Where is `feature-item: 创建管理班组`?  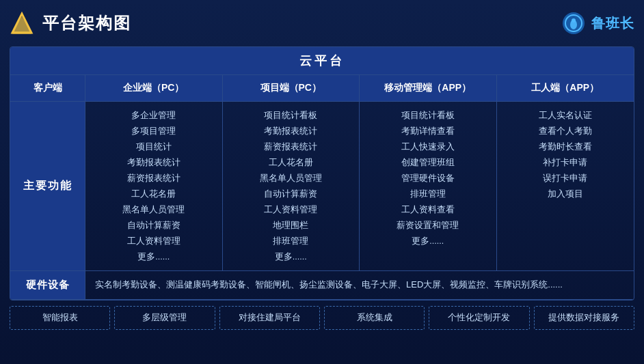 feature-item: 创建管理班组 is located at coordinates (428, 163).